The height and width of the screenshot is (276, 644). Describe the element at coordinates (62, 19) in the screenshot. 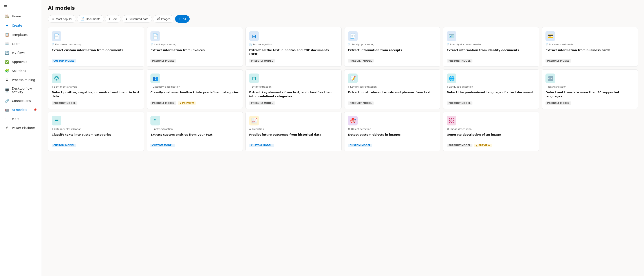

I see `tab-most-popular: ☆ Most popular` at that location.